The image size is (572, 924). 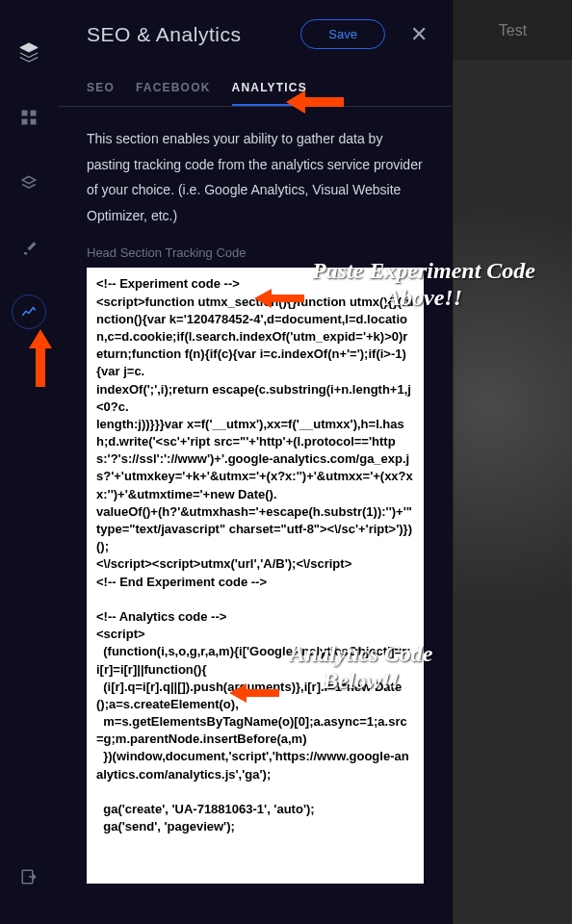 What do you see at coordinates (255, 85) in the screenshot?
I see `tabs: SEO FACEBOOK ANALYTICS` at bounding box center [255, 85].